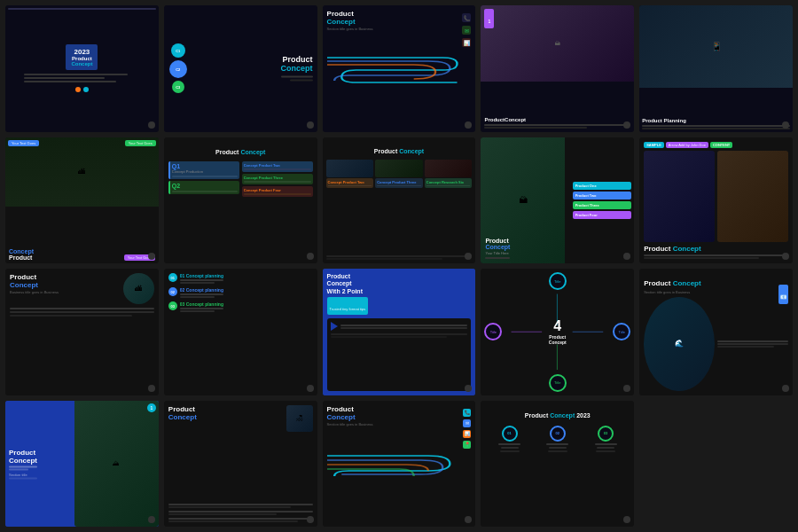  What do you see at coordinates (138, 289) in the screenshot?
I see `photo-emoji: 🏙` at bounding box center [138, 289].